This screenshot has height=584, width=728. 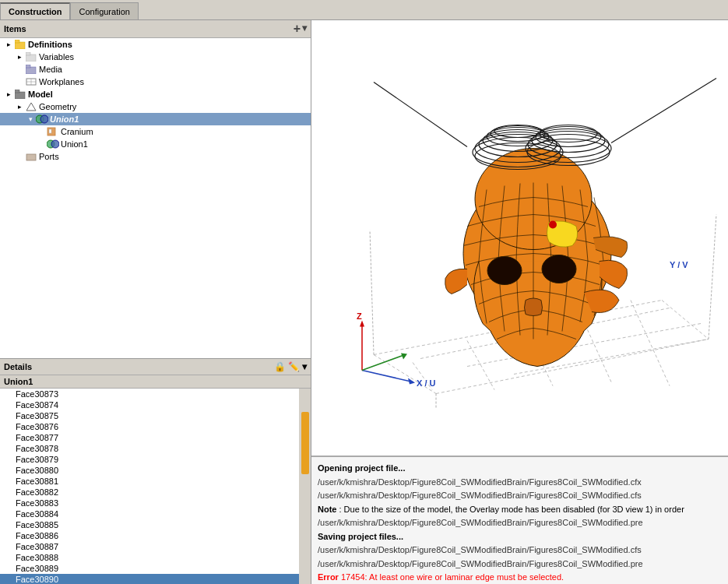 What do you see at coordinates (520, 578) in the screenshot?
I see `log-line: Error 17454: At least one wire or lamina…` at bounding box center [520, 578].